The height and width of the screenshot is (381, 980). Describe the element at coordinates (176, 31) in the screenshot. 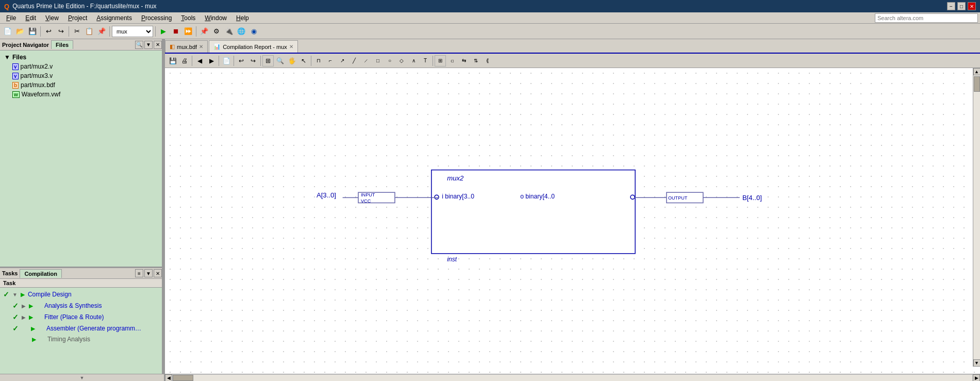

I see `toolbar-compile-stop: ⏹` at that location.